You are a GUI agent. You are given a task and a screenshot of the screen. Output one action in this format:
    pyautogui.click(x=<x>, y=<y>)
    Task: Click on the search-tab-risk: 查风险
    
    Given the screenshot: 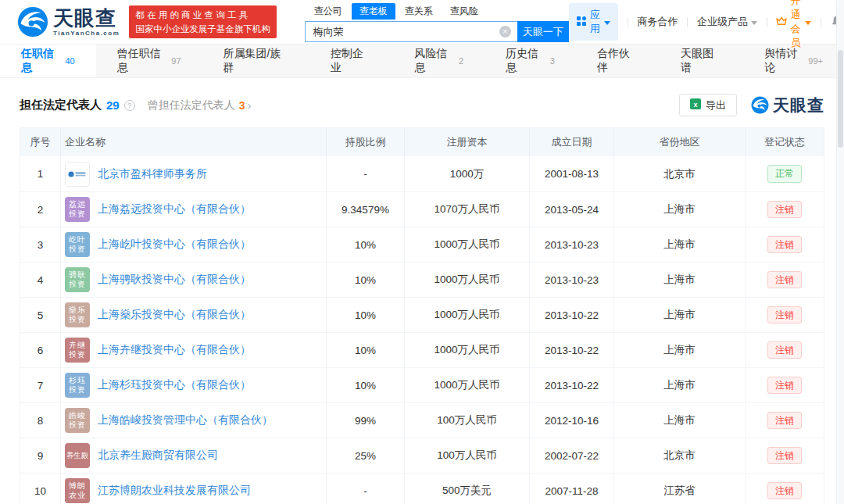 What is the action you would take?
    pyautogui.click(x=464, y=11)
    